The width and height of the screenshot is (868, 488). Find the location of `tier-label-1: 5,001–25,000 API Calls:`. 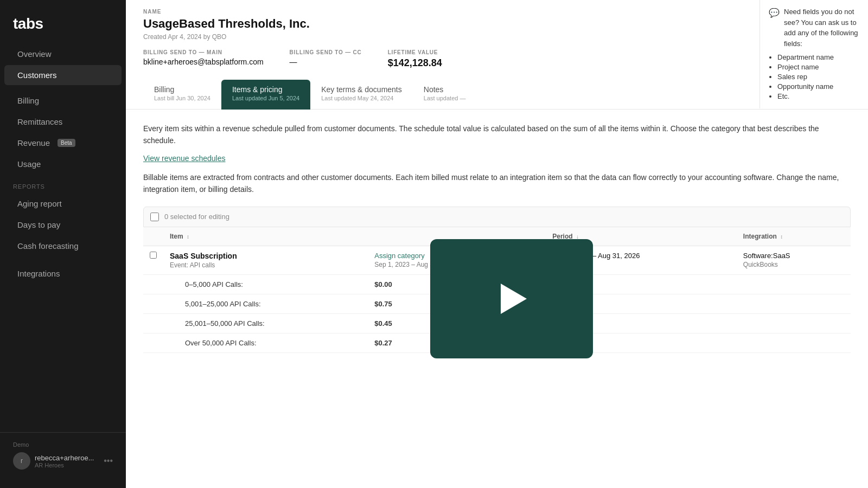

tier-label-1: 5,001–25,000 API Calls: is located at coordinates (266, 304).